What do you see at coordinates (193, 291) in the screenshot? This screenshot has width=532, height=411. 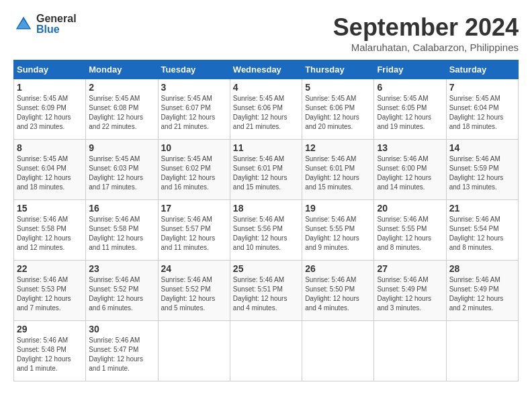 I see `calendar-cell: 24 Sunrise: 5:46 AM Sunset: 5:52 PM Dayl…` at bounding box center [193, 291].